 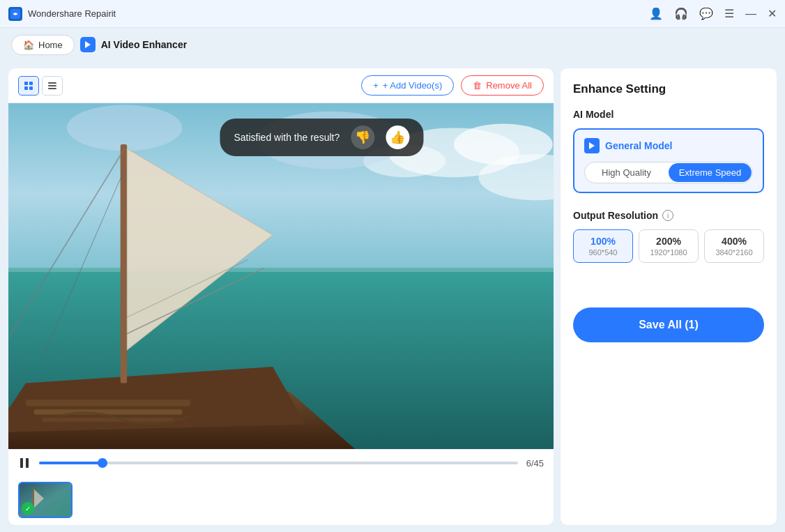 I want to click on info-icon: i, so click(x=668, y=215).